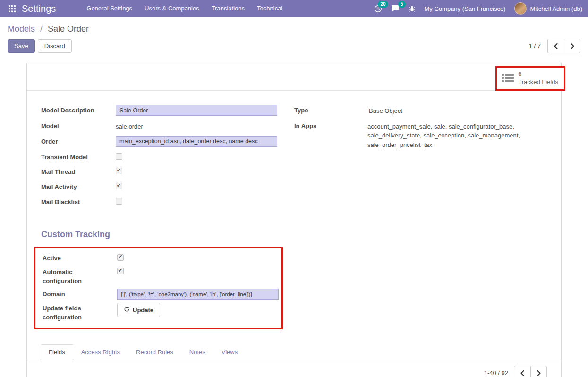 This screenshot has width=588, height=377. I want to click on pager-previous-button, so click(556, 46).